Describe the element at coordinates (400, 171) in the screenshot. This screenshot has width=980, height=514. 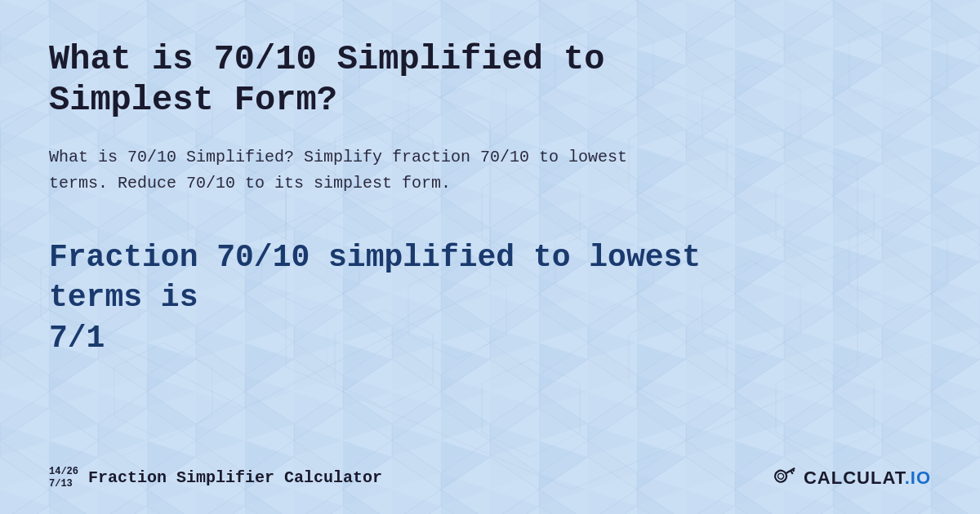
I see `page-description: What is 70/10 Simplified? Simplify fract…` at that location.